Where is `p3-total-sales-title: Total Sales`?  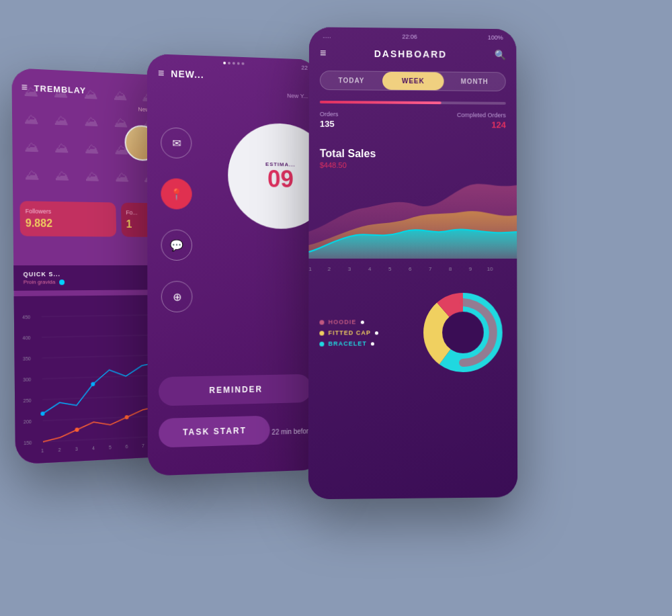
p3-total-sales-title: Total Sales is located at coordinates (413, 155).